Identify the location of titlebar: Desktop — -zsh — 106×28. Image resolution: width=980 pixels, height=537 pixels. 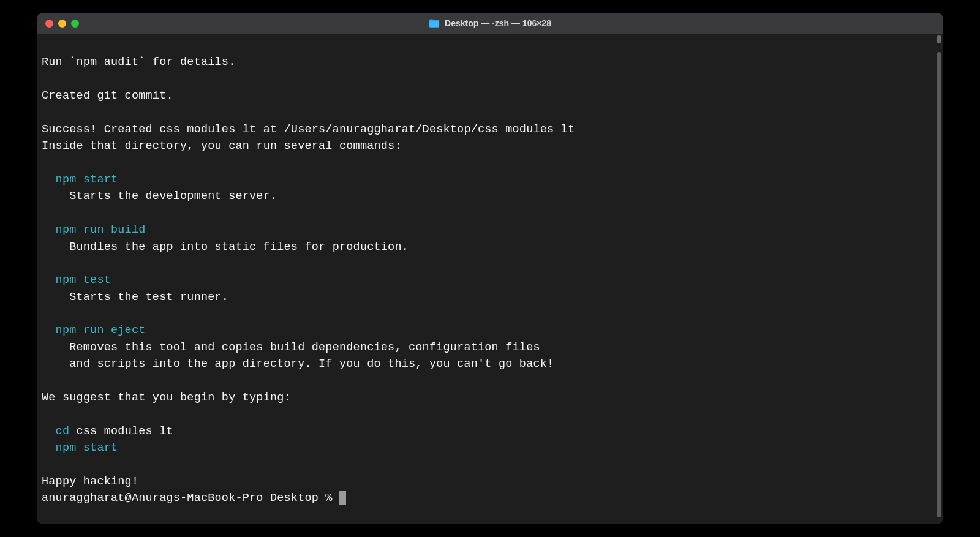
(490, 23).